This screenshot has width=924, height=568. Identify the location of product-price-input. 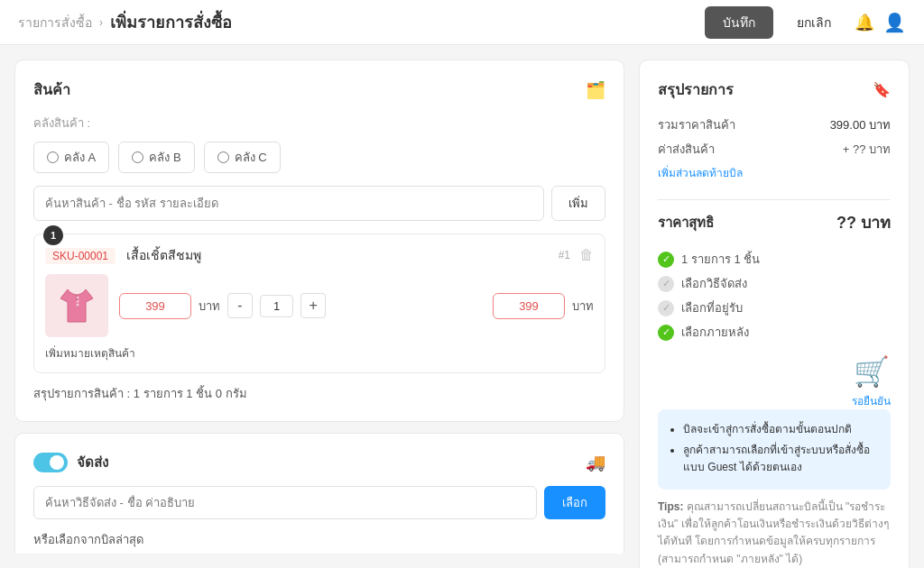
(155, 307).